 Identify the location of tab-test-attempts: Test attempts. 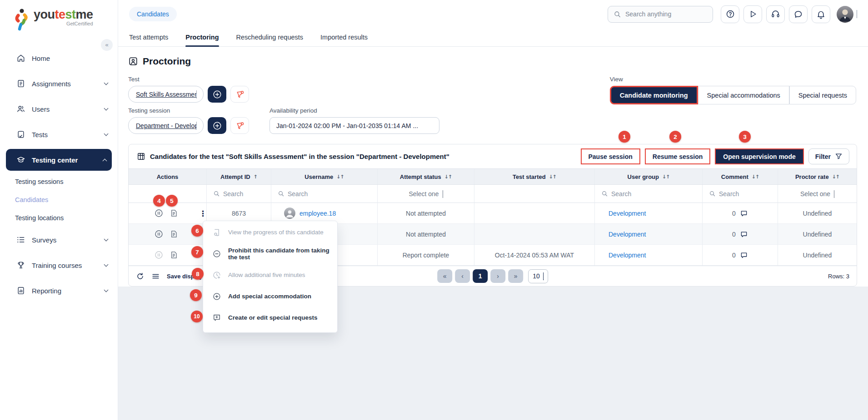
(149, 37).